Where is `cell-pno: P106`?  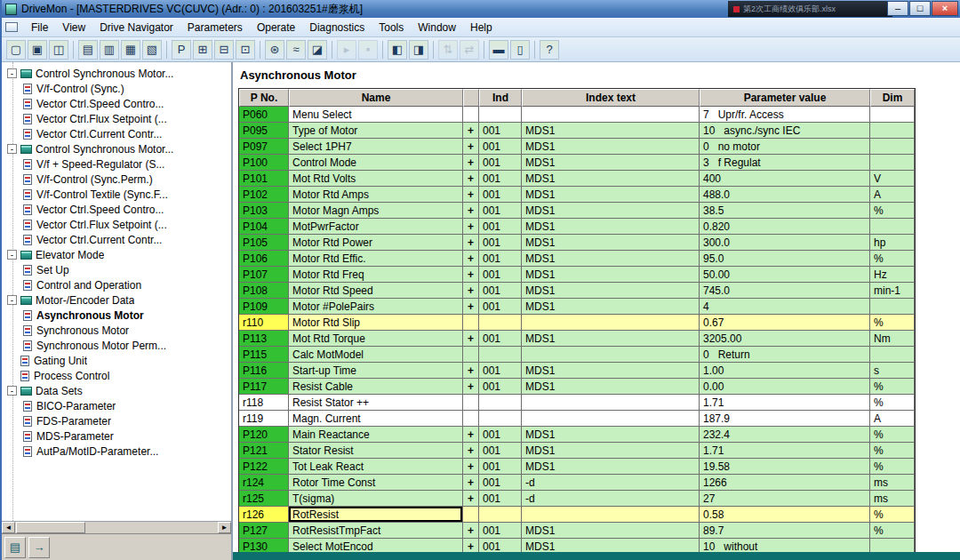 cell-pno: P106 is located at coordinates (264, 259).